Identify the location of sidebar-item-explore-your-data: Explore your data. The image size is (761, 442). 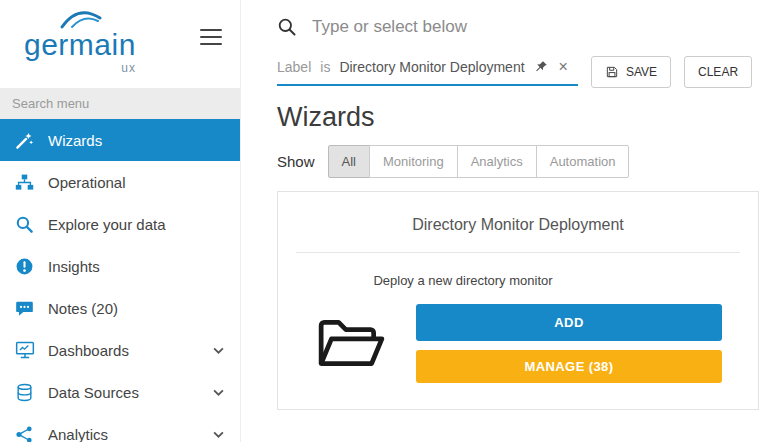
(120, 224).